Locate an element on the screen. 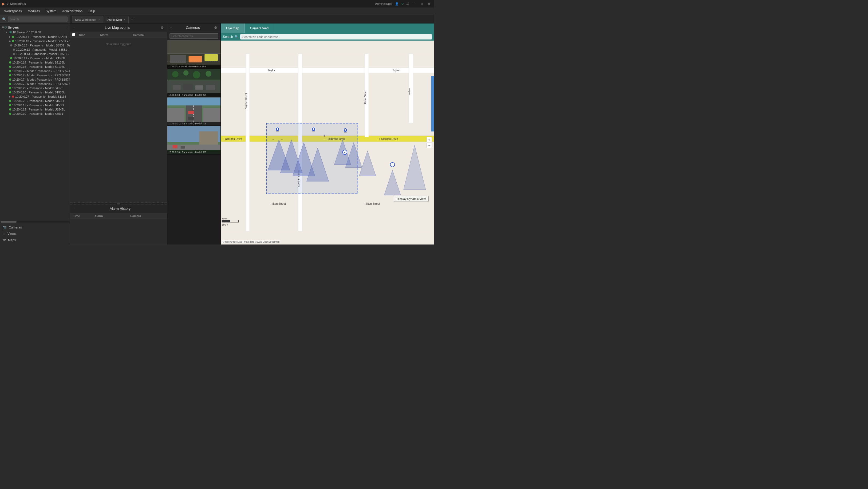 The height and width of the screenshot is (489, 868). camera-thumb-2-bg is located at coordinates (194, 83).